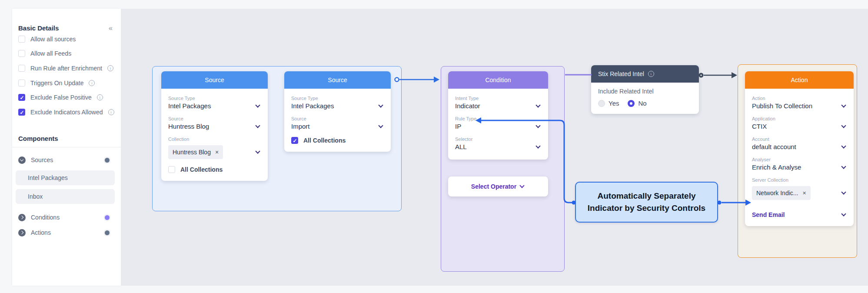 Image resolution: width=868 pixels, height=293 pixels. I want to click on server-collection-chip: Network Indic..., so click(782, 193).